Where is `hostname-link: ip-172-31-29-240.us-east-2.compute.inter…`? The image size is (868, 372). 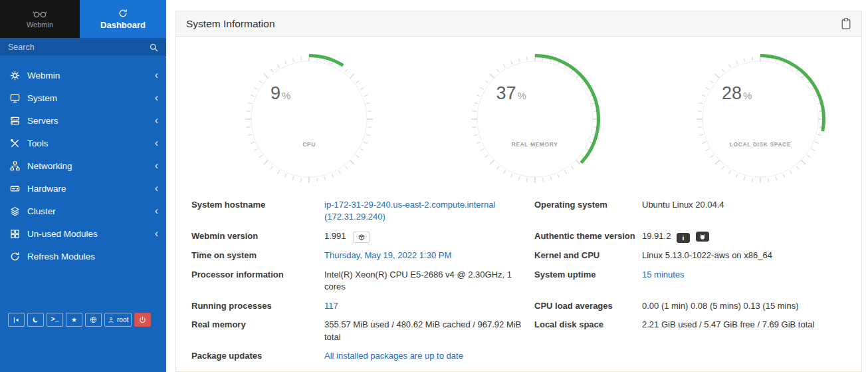
hostname-link: ip-172-31-29-240.us-east-2.compute.inter… is located at coordinates (409, 210).